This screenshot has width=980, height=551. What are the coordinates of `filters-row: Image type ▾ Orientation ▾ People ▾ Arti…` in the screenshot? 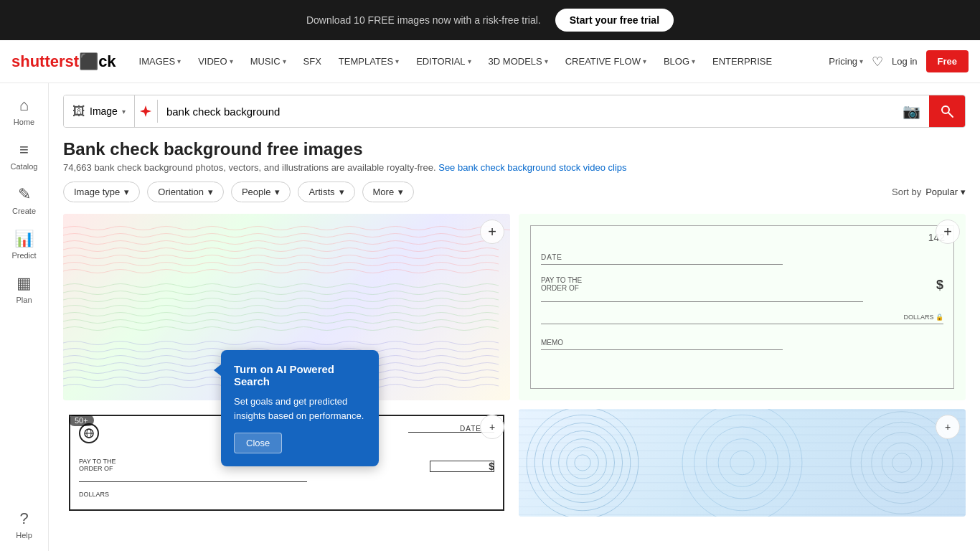 It's located at (514, 192).